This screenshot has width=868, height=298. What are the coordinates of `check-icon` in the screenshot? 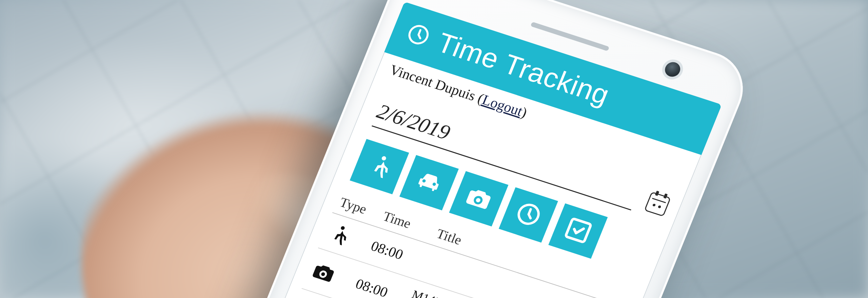 It's located at (578, 231).